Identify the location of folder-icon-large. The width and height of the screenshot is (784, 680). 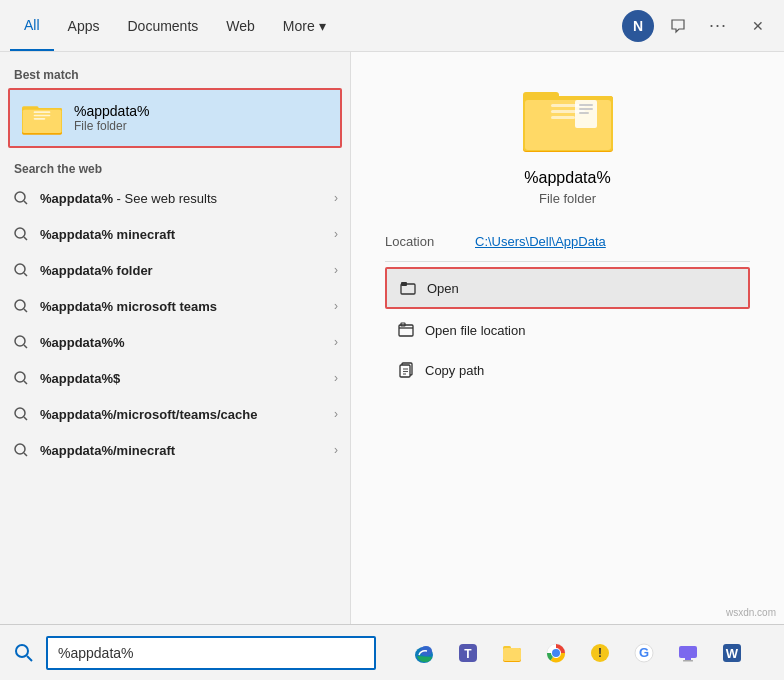
(568, 120).